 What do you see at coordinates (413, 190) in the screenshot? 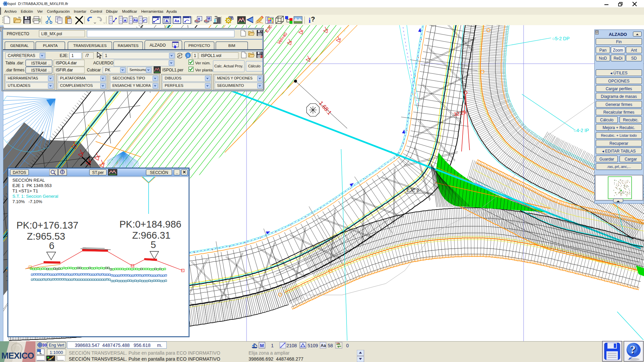
I see `svg-text: EJE 2` at bounding box center [413, 190].